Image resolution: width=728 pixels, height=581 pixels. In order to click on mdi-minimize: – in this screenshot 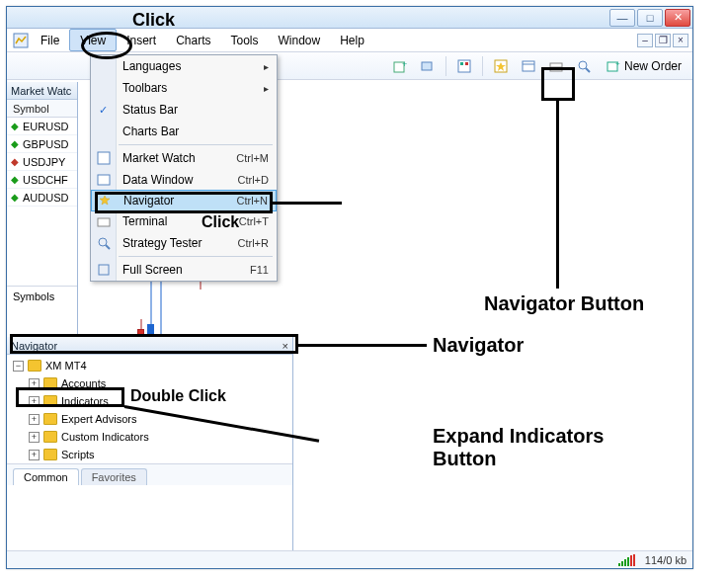, I will do `click(645, 41)`.